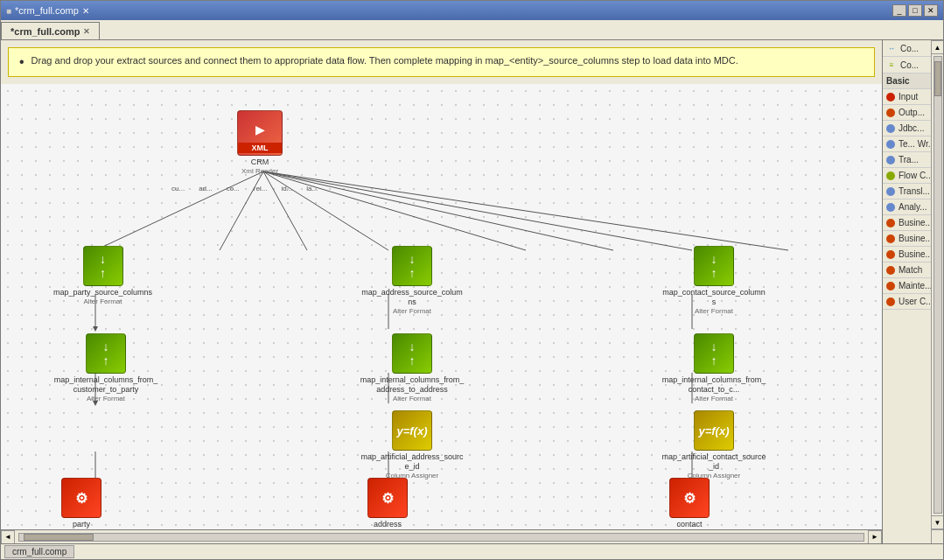 This screenshot has height=560, width=944. Describe the element at coordinates (412, 312) in the screenshot. I see `node-map-address-src-sublabel: Alter Format` at that location.